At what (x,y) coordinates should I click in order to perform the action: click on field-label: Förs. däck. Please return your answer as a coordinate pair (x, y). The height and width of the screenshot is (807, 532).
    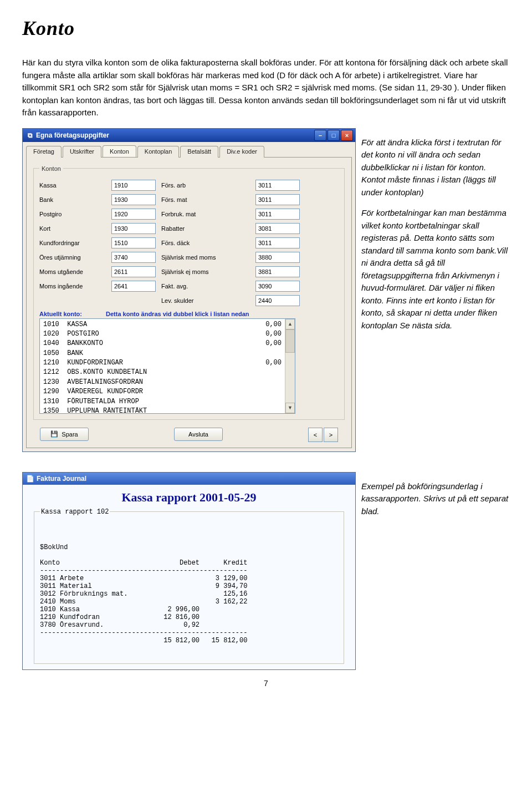
    Looking at the image, I should click on (206, 243).